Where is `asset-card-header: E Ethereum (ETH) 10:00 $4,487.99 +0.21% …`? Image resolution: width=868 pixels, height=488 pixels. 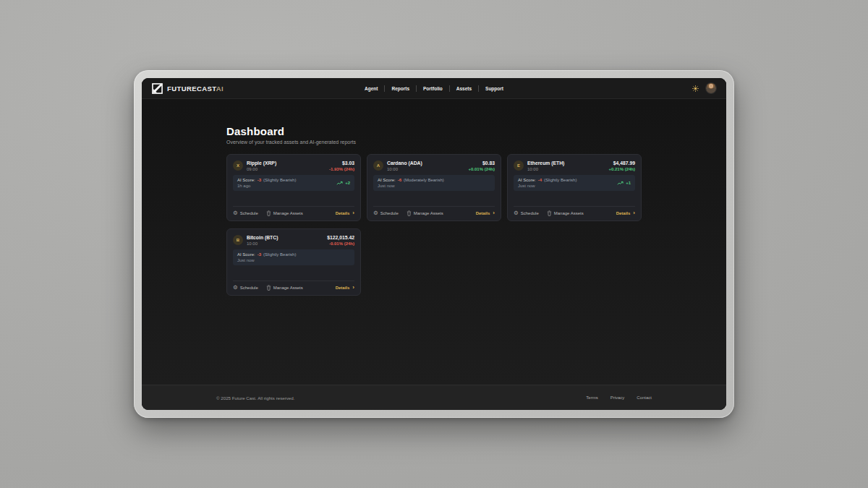
asset-card-header: E Ethereum (ETH) 10:00 $4,487.99 +0.21% … is located at coordinates (574, 166).